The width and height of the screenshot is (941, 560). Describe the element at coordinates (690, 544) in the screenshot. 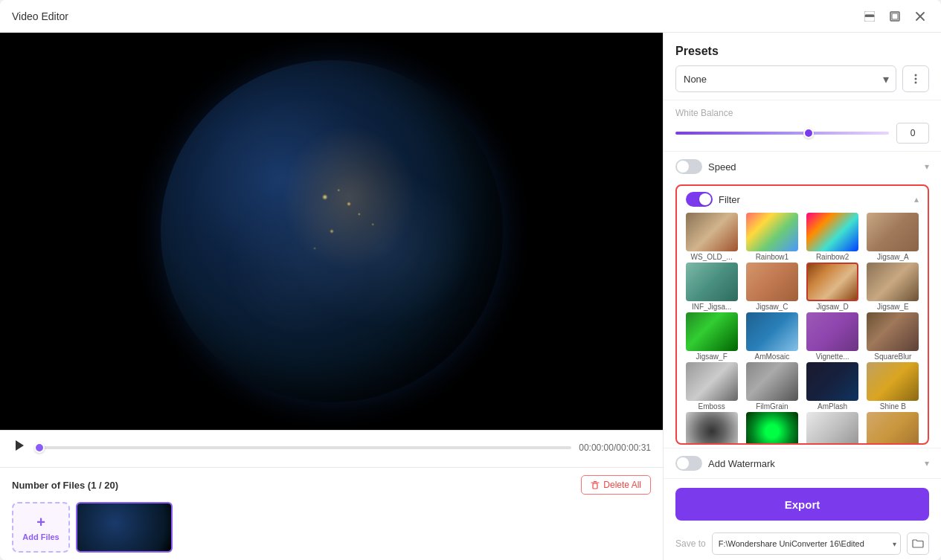

I see `save-to-label: Save to` at that location.